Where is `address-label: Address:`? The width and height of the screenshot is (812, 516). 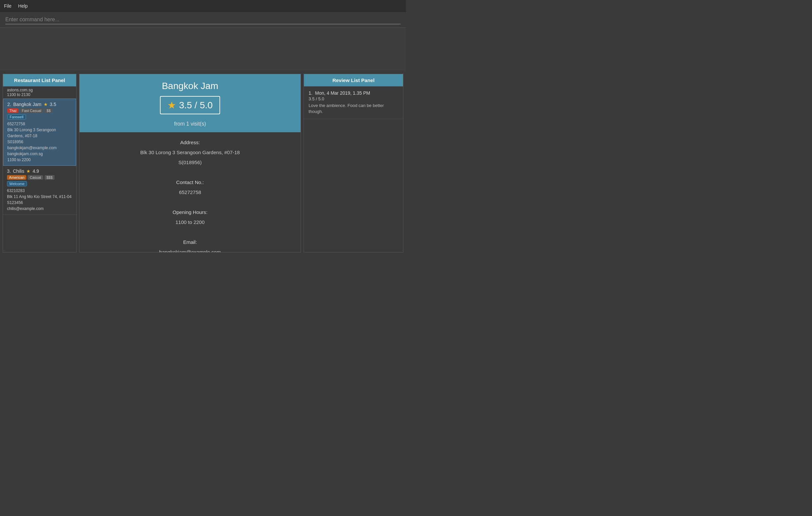 address-label: Address: is located at coordinates (190, 143).